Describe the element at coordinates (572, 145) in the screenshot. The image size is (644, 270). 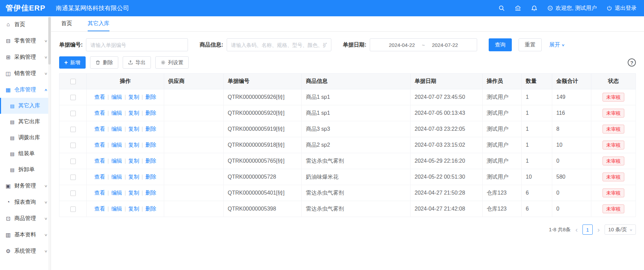
I see `cell-amount: 10` at that location.